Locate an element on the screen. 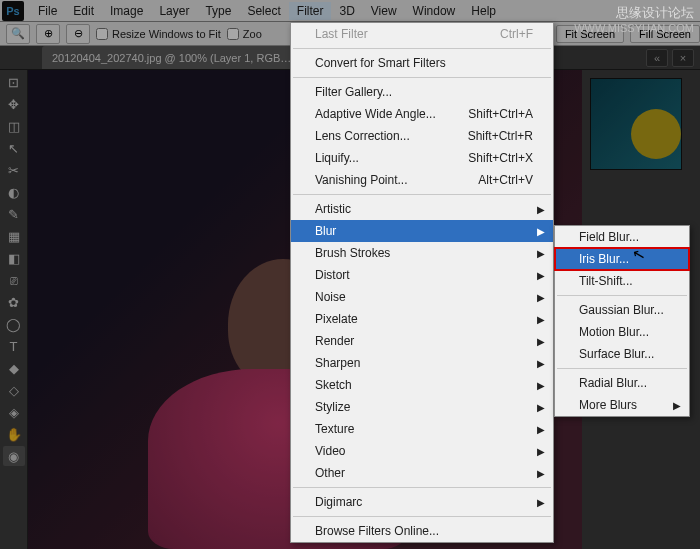  tool-eraser: ⎚ is located at coordinates (14, 280).